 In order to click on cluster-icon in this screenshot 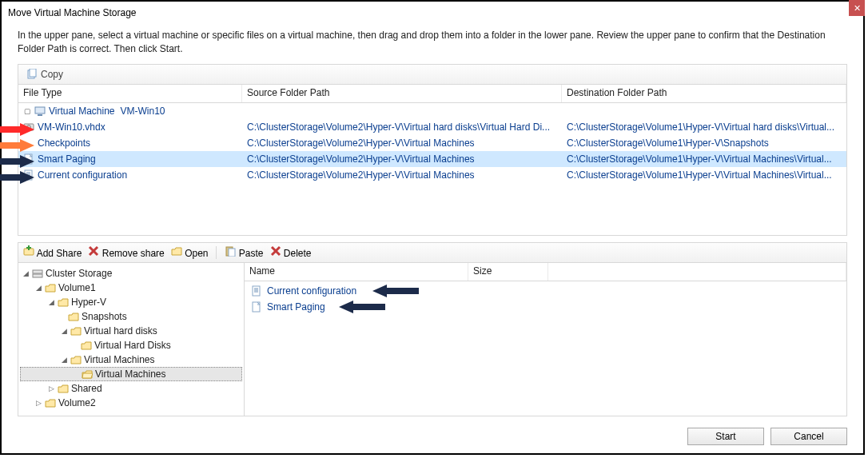, I will do `click(38, 273)`.